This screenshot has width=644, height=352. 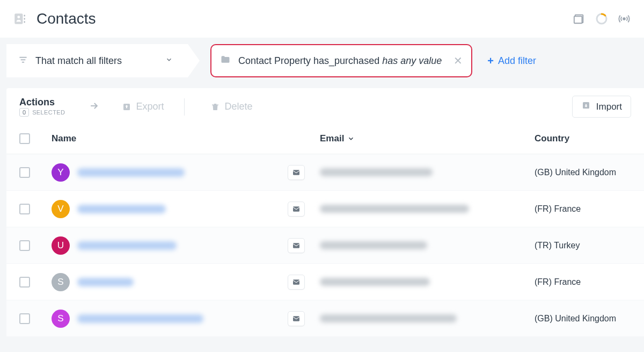 What do you see at coordinates (325, 319) in the screenshot?
I see `table-row: S (GB) United Kingdom` at bounding box center [325, 319].